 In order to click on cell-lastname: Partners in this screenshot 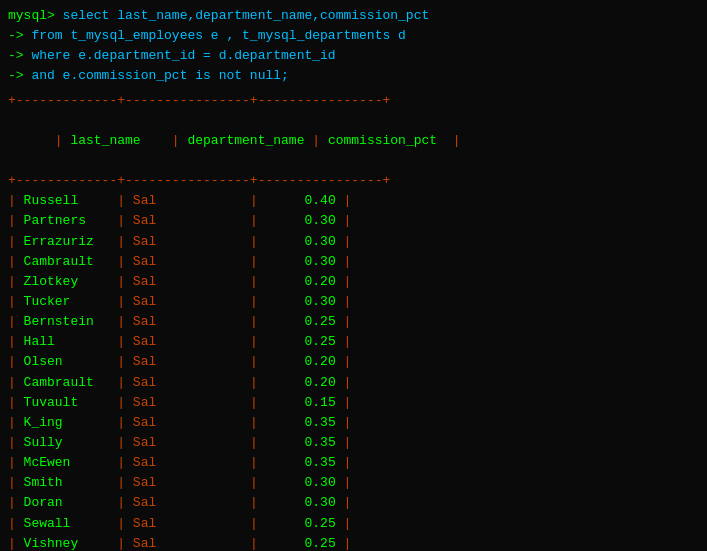, I will do `click(66, 220)`.